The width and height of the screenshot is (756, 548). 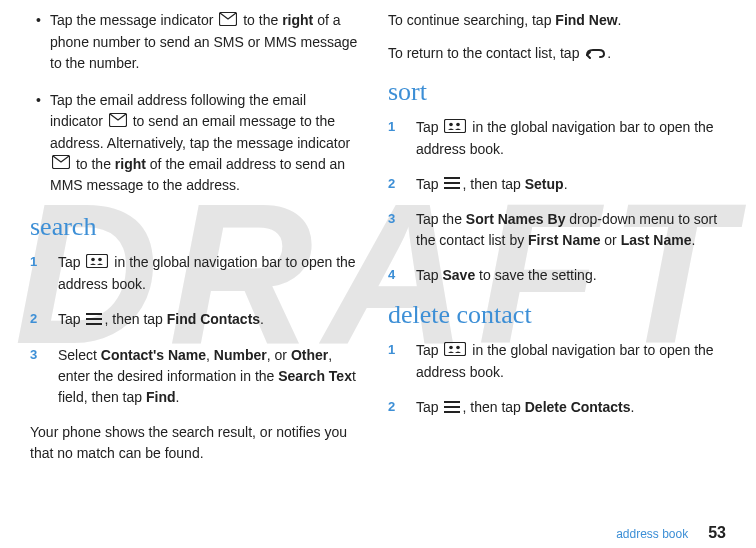 What do you see at coordinates (595, 54) in the screenshot?
I see `back-icon` at bounding box center [595, 54].